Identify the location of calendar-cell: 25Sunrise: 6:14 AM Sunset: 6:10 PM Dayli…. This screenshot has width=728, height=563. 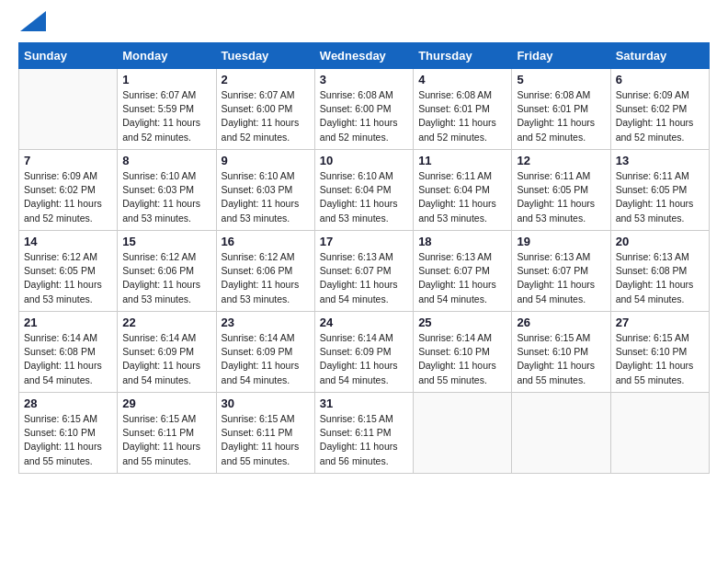
(463, 352).